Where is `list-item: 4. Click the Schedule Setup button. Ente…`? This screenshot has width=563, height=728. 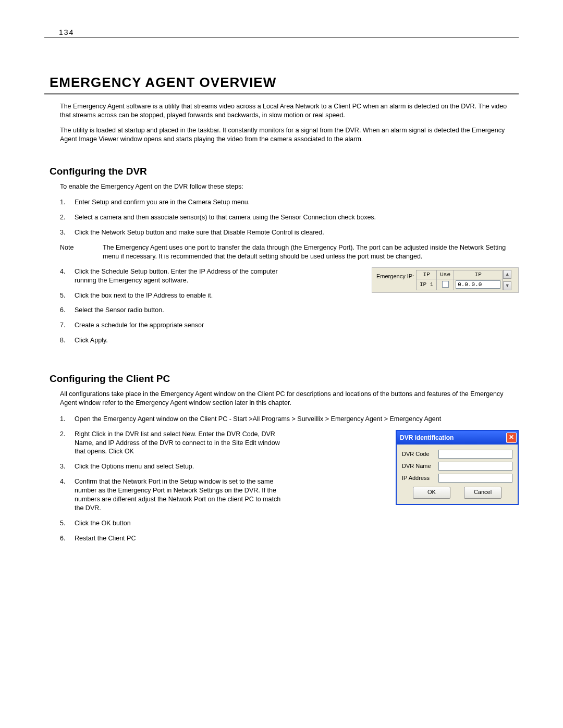
list-item: 4. Click the Schedule Setup button. Ente… is located at coordinates (212, 276).